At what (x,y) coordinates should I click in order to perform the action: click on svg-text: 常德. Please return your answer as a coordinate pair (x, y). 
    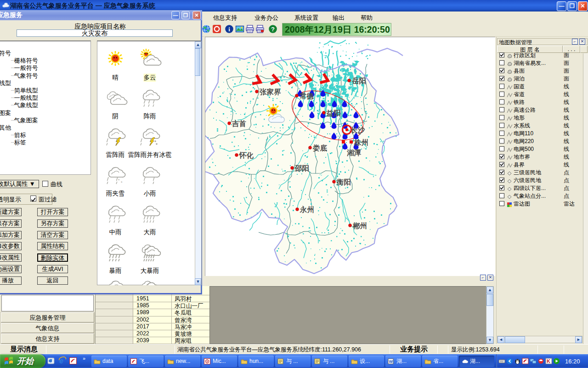
    Looking at the image, I should click on (307, 96).